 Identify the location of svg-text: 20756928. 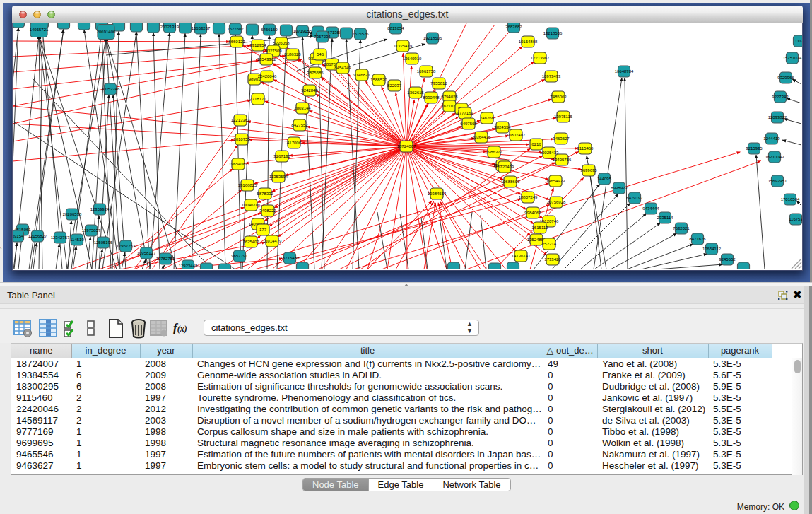
(557, 202).